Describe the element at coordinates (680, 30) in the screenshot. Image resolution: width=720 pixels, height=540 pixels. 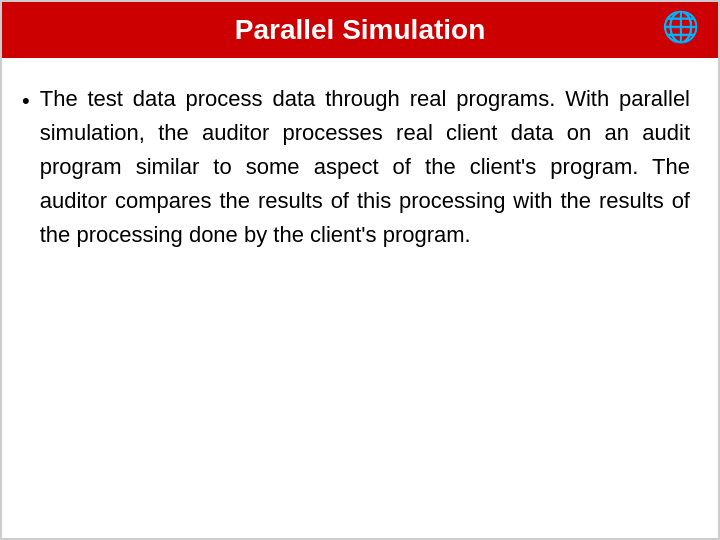
I see `globe-icon: 🌐` at that location.